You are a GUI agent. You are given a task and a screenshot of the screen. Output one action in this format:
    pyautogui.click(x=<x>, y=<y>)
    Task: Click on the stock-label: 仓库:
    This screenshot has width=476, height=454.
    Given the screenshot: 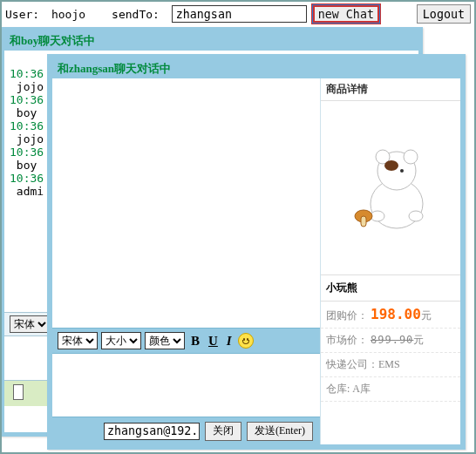 What is the action you would take?
    pyautogui.click(x=339, y=389)
    